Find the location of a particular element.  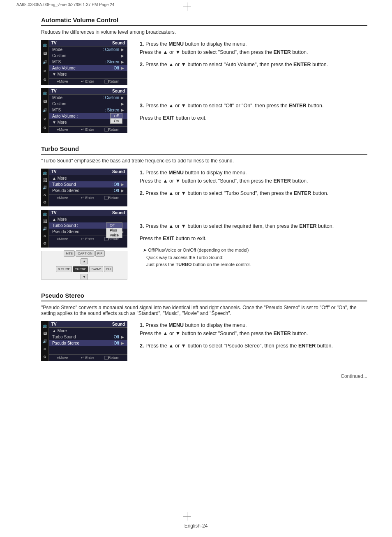

tv-row-autovol-2: Auto Volume : Off On is located at coordinates (88, 116).